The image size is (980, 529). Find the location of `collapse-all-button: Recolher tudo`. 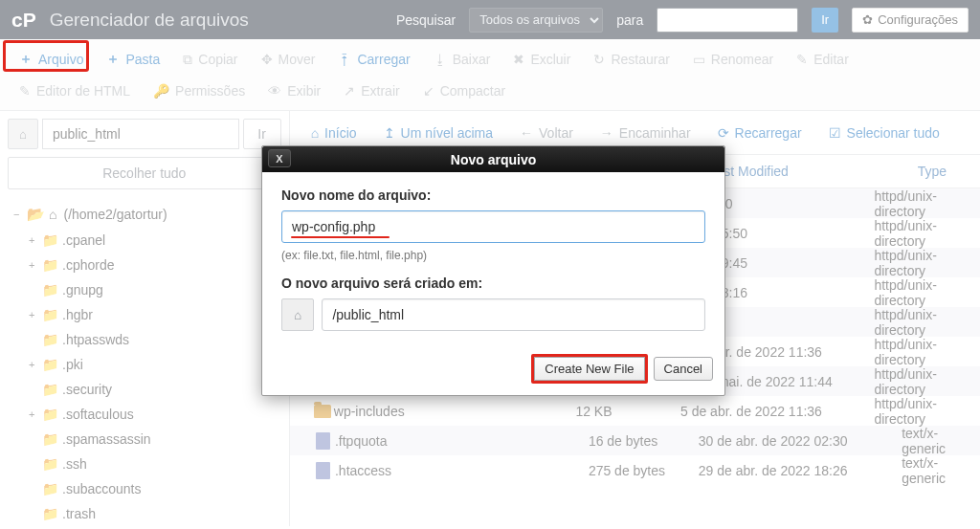

collapse-all-button: Recolher tudo is located at coordinates (145, 173).